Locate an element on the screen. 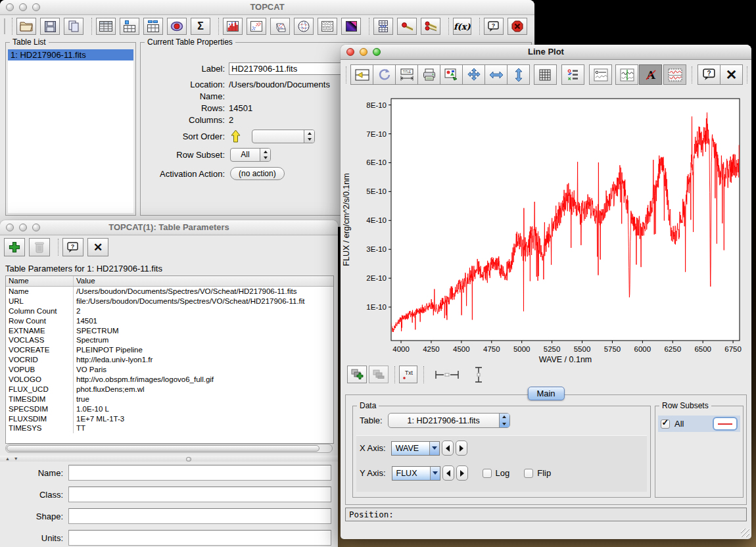  x-axis-prev-button is located at coordinates (448, 448).